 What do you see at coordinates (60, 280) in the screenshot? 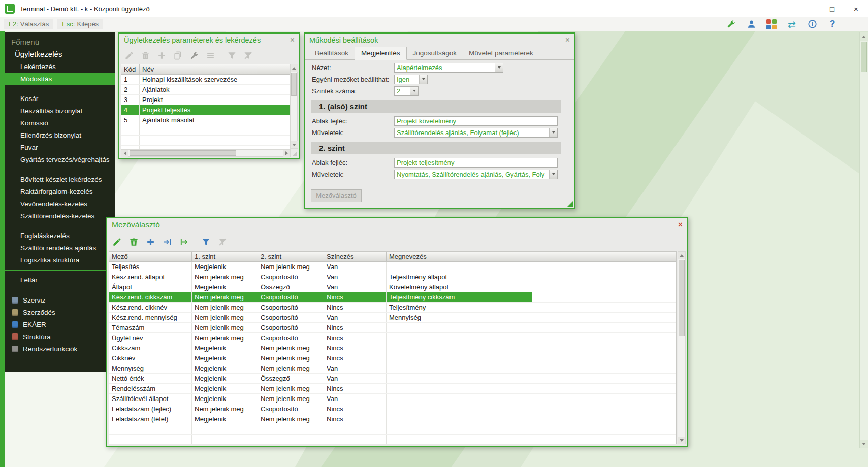
I see `sidebar-menu-item: Leltár` at bounding box center [60, 280].